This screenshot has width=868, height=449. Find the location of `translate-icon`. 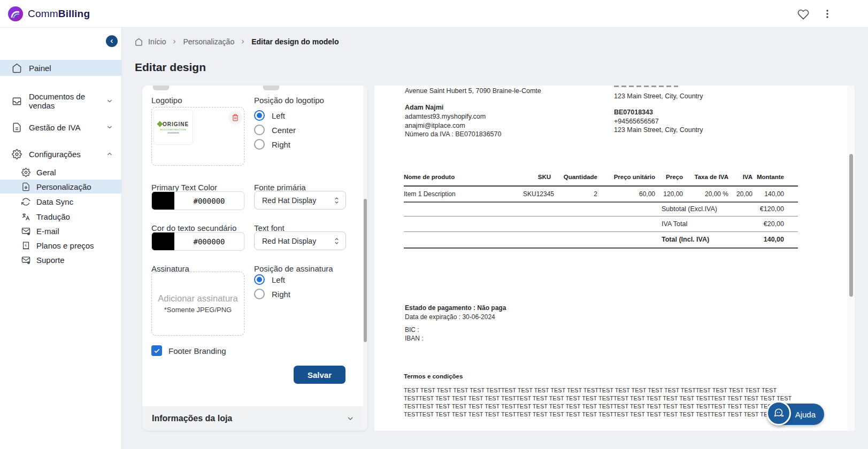

translate-icon is located at coordinates (26, 217).